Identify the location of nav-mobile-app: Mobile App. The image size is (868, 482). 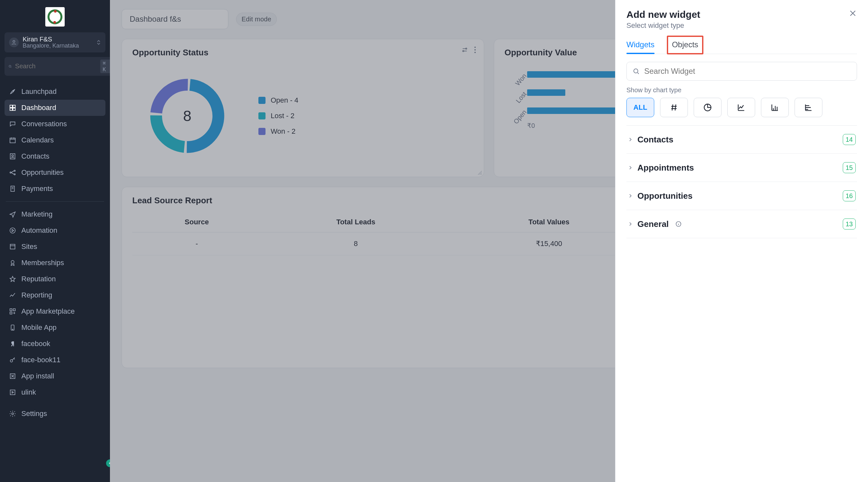
(55, 328).